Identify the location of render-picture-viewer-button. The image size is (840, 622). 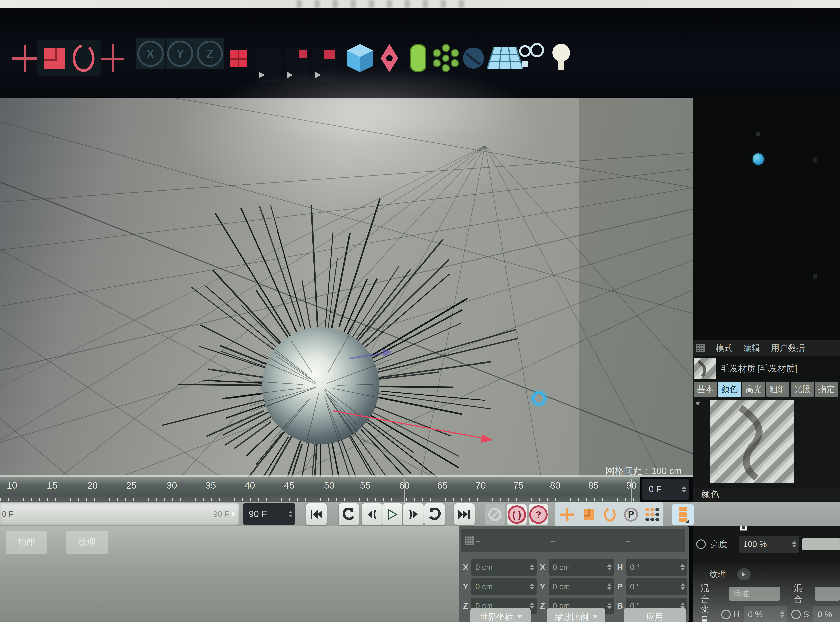
(297, 65).